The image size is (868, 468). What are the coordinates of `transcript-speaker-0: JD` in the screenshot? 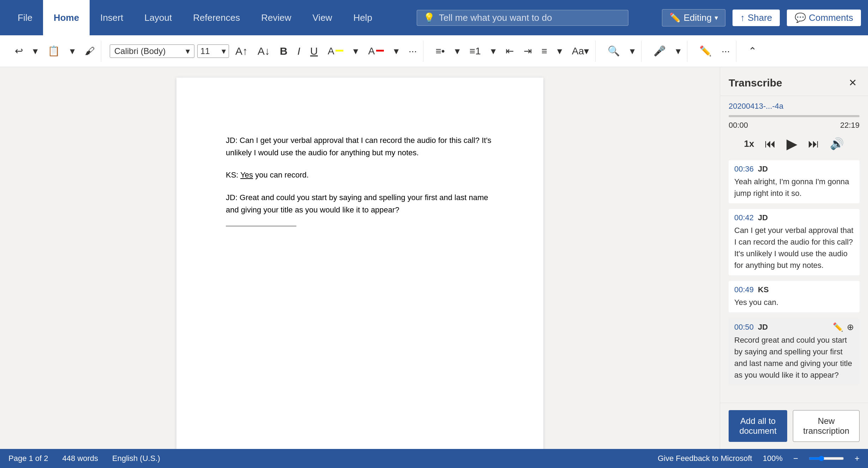 It's located at (763, 169).